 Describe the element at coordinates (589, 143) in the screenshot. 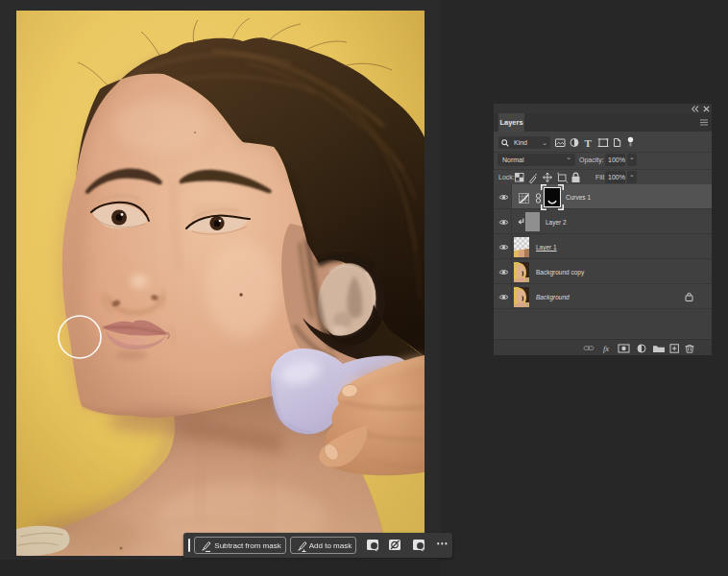

I see `svg-text: T` at that location.